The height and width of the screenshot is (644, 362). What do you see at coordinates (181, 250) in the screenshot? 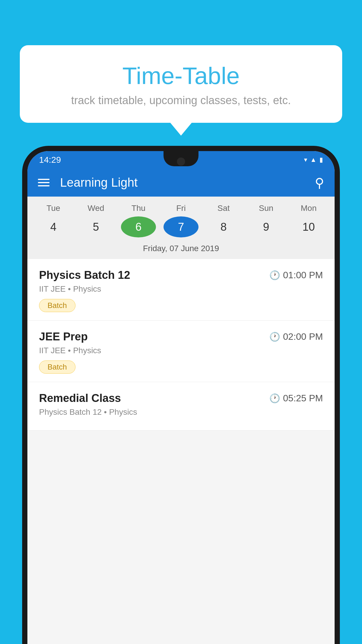
I see `selected-date-label: Friday, 07 June 2019` at bounding box center [181, 250].